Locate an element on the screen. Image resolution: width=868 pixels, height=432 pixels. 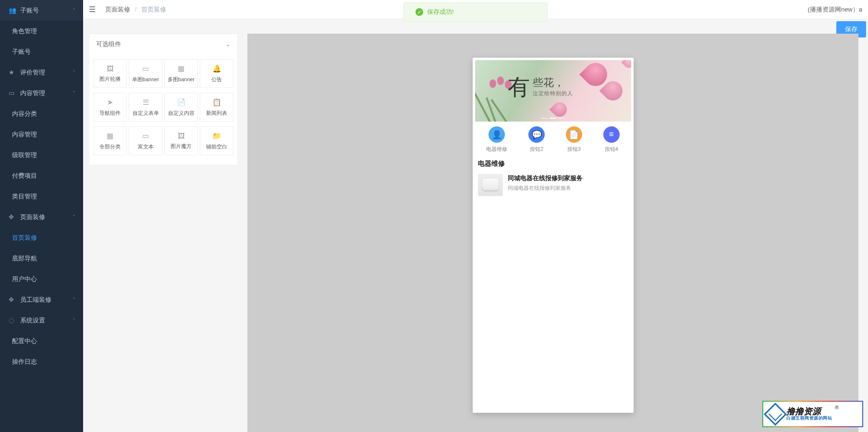
menu-icon: 👥 is located at coordinates (12, 11).